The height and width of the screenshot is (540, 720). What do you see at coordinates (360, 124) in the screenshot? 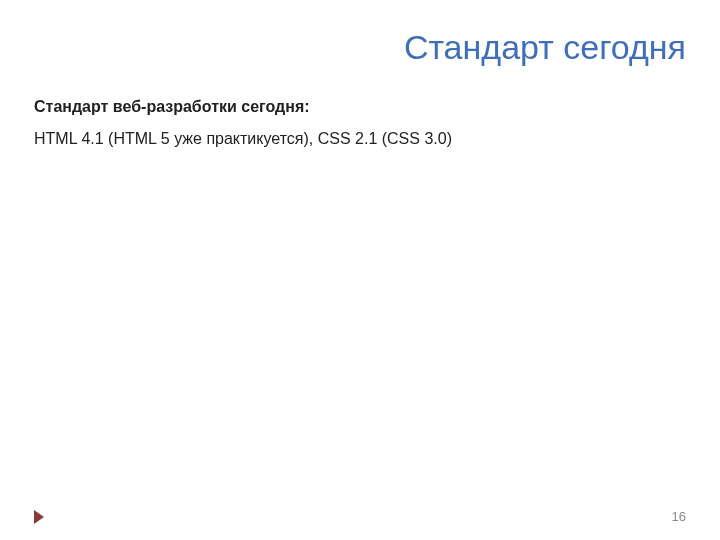
I see `content-area: Стандарт веб-разработки сегодня: HTML 4.…` at bounding box center [360, 124].